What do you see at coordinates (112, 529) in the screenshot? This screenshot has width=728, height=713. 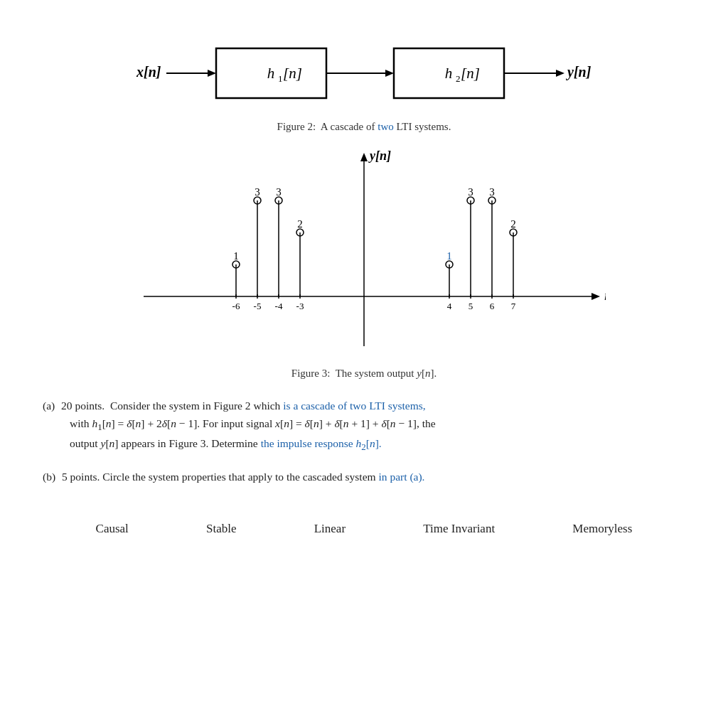 I see `property-causal: Causal` at bounding box center [112, 529].